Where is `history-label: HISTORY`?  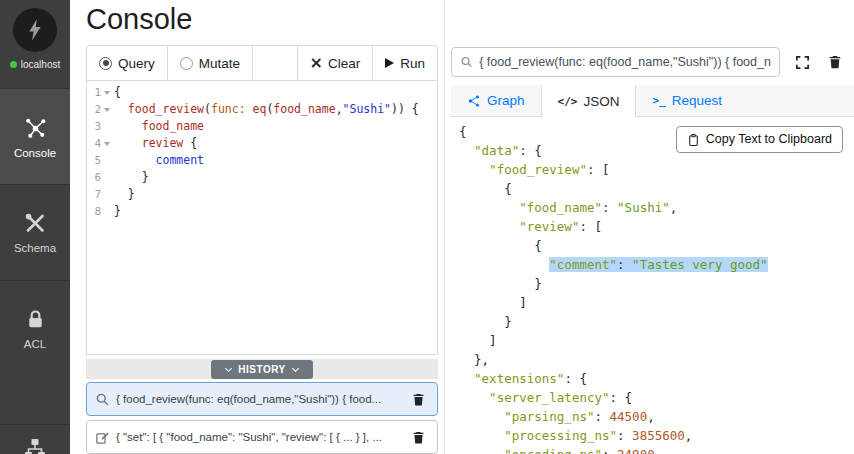
history-label: HISTORY is located at coordinates (262, 370).